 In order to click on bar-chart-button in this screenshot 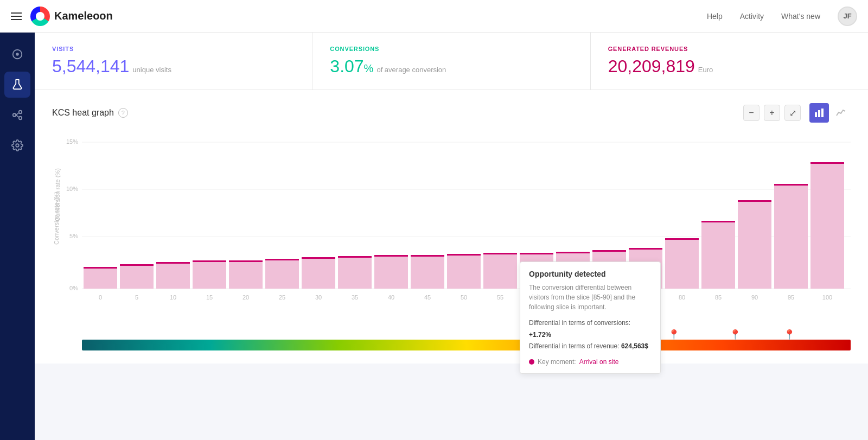, I will do `click(819, 113)`.